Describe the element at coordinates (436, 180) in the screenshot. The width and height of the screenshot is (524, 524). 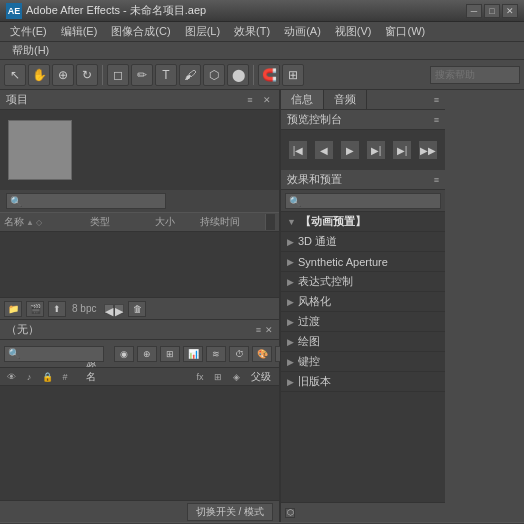
I see `effects-menu-btn: ≡` at that location.